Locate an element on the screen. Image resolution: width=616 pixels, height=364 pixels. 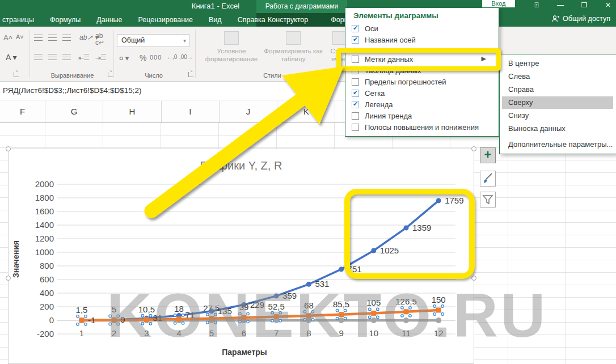
menu-item-label: Названия осей is located at coordinates (390, 40).